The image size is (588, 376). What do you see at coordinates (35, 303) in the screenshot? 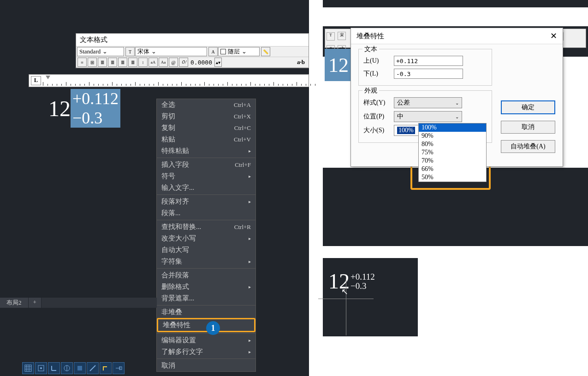
I see `tab-add: +` at bounding box center [35, 303].